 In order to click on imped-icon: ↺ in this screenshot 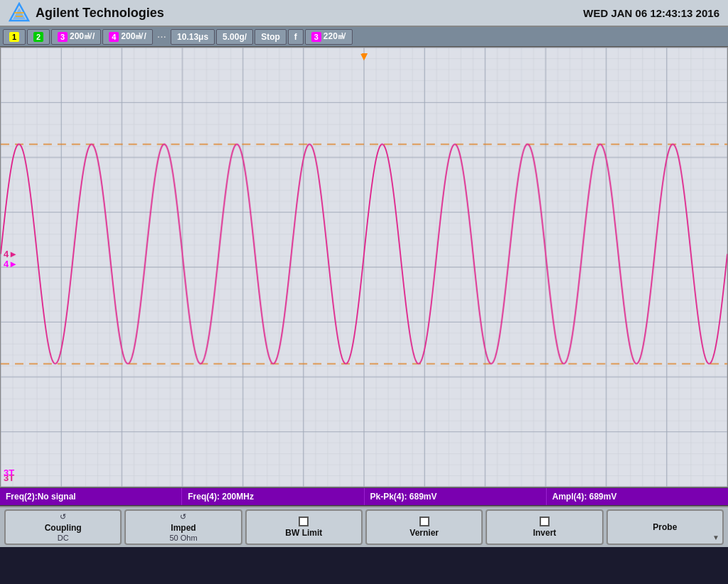, I will do `click(183, 517)`.